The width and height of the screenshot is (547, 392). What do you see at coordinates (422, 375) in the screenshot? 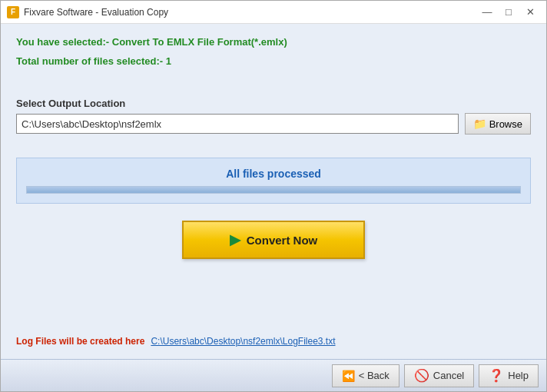
I see `cancel-icon: 🚫` at bounding box center [422, 375].